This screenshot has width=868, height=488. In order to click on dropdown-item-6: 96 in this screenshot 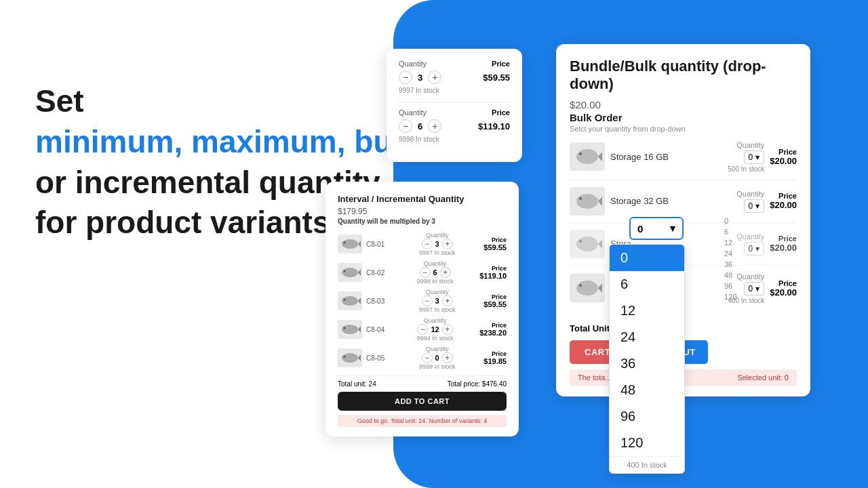, I will do `click(647, 416)`.